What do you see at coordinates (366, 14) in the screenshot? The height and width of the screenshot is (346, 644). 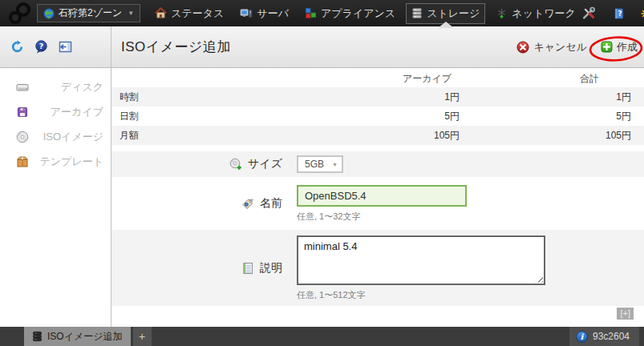 I see `main-menu: ステータス サーバ` at bounding box center [366, 14].